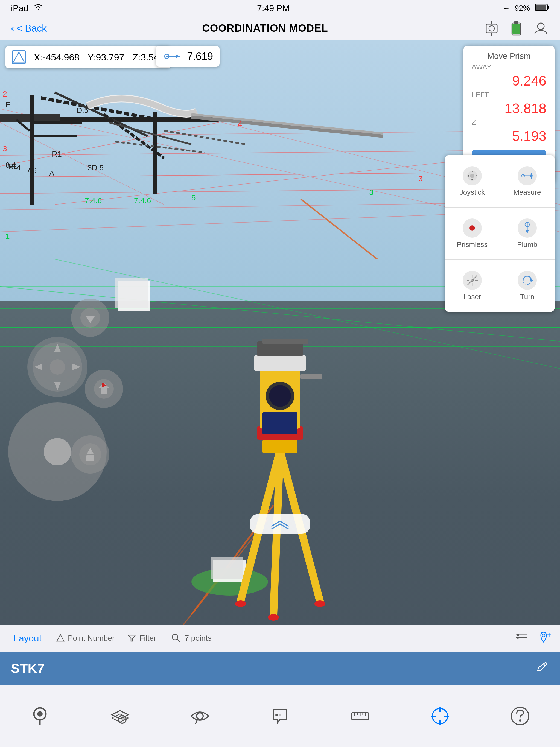 The width and height of the screenshot is (560, 747). What do you see at coordinates (265, 28) in the screenshot?
I see `page-title: COORDINATION MODEL` at bounding box center [265, 28].